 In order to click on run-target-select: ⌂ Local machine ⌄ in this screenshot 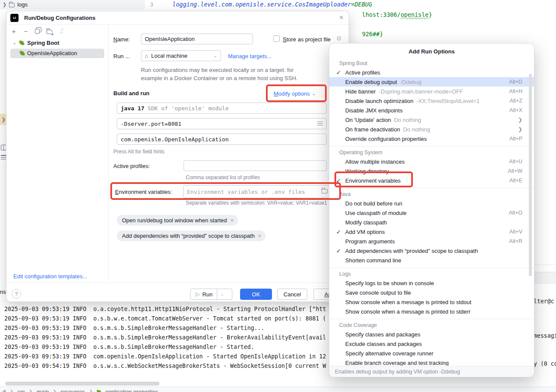, I will do `click(181, 56)`.